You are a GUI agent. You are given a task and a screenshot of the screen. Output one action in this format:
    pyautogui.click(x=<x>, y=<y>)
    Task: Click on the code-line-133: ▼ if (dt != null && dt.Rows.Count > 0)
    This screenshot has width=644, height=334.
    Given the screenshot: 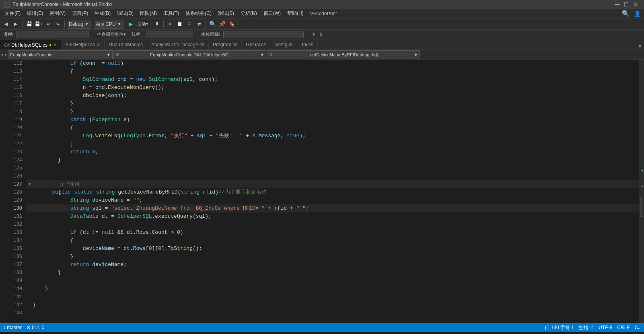 What is the action you would take?
    pyautogui.click(x=333, y=233)
    